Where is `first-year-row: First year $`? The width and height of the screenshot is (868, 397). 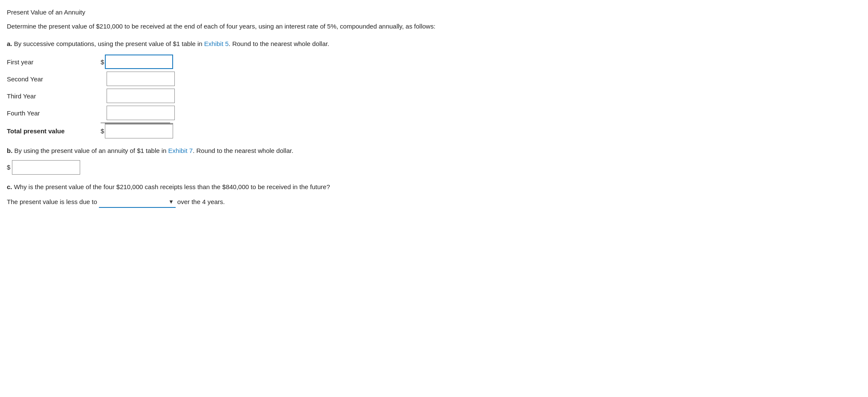 first-year-row: First year $ is located at coordinates (434, 62).